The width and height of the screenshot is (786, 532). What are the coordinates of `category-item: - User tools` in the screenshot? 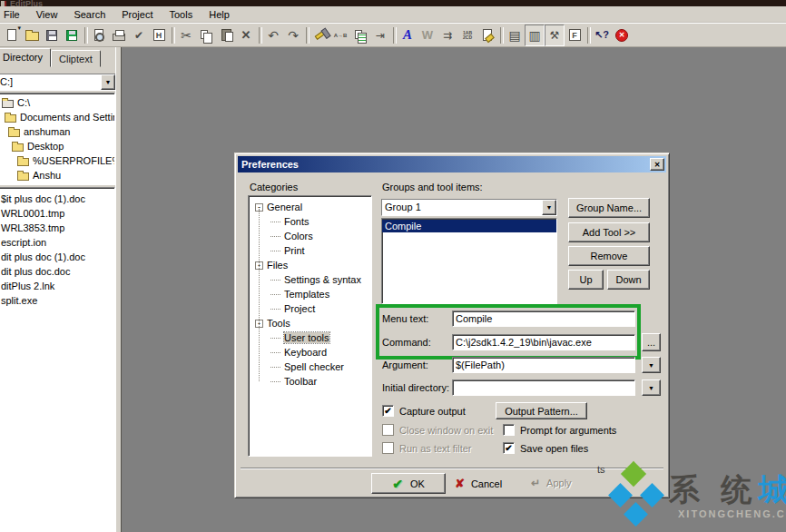 It's located at (310, 338).